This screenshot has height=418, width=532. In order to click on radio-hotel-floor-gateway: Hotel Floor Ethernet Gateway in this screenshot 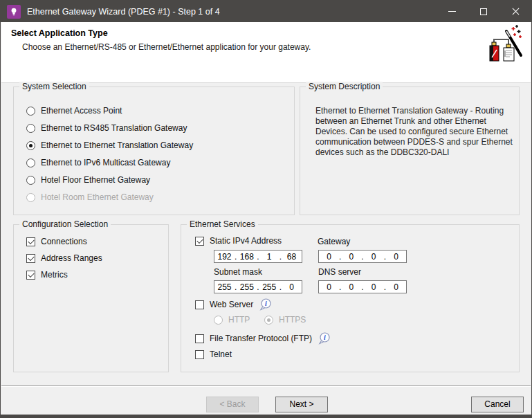, I will do `click(160, 180)`.